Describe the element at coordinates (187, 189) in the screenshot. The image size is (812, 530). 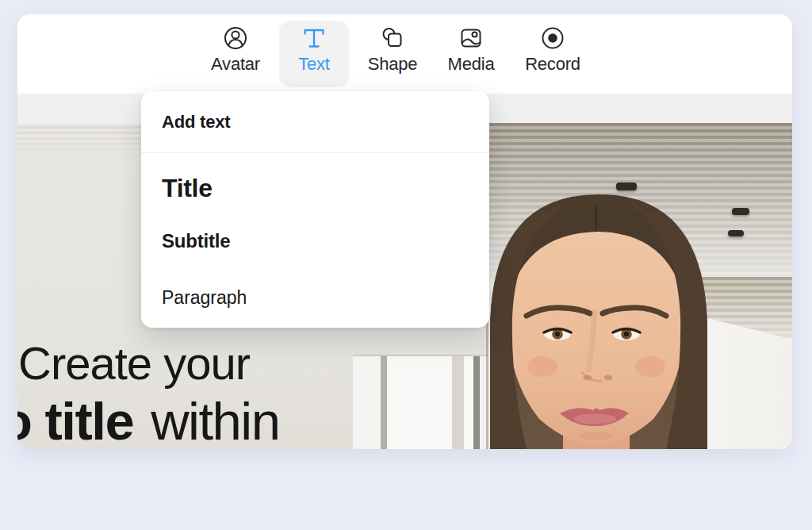
I see `menu-item-title: Title` at that location.